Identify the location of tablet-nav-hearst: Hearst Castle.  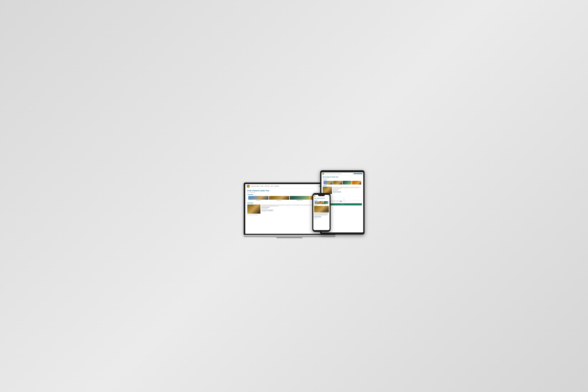
(334, 174).